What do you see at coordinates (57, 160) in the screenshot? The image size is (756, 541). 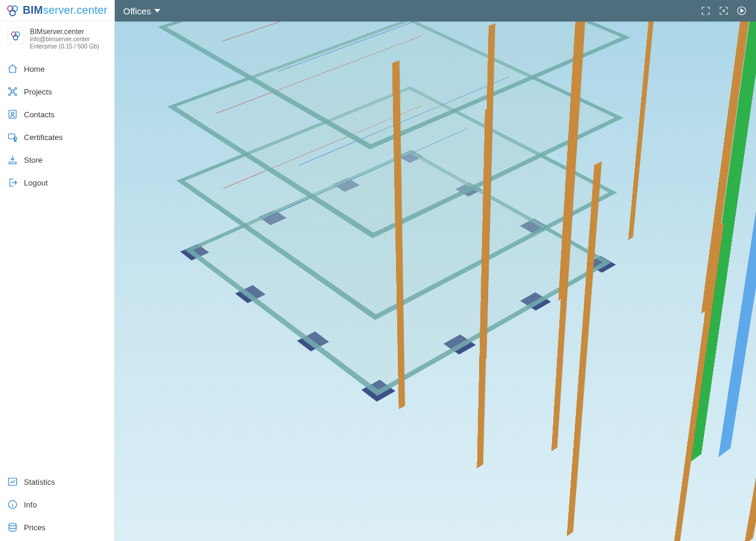 I see `sidebar-item-store: Store` at bounding box center [57, 160].